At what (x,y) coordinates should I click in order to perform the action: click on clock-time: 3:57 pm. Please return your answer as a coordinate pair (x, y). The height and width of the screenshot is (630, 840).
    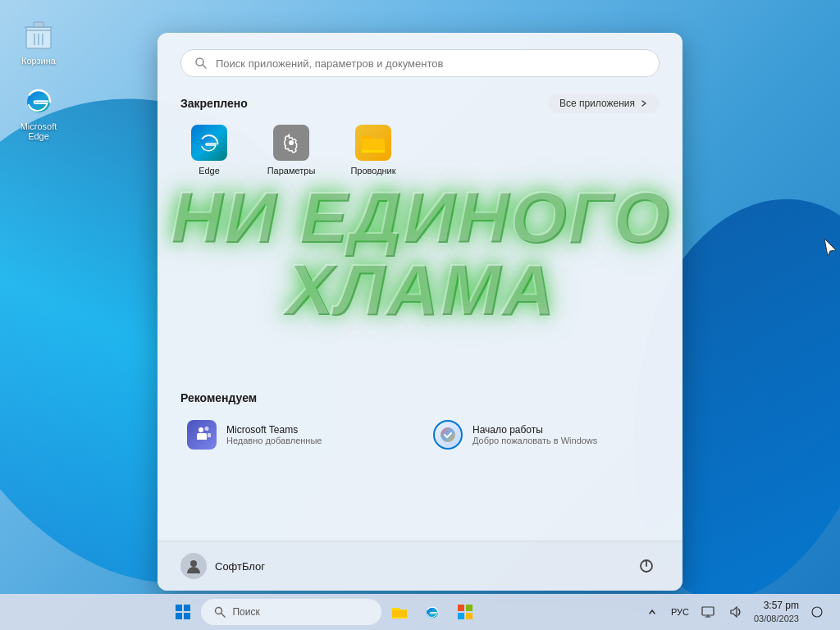
    Looking at the image, I should click on (776, 606).